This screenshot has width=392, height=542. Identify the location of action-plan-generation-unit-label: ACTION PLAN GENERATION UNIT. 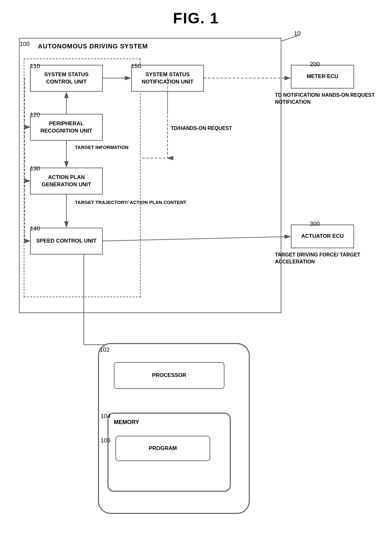
(66, 181).